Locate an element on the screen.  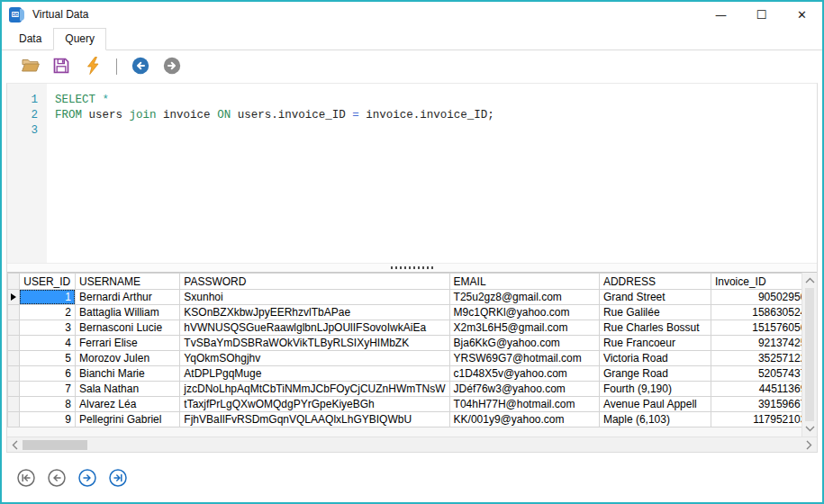
grid-cell: 1515760563 is located at coordinates (764, 328).